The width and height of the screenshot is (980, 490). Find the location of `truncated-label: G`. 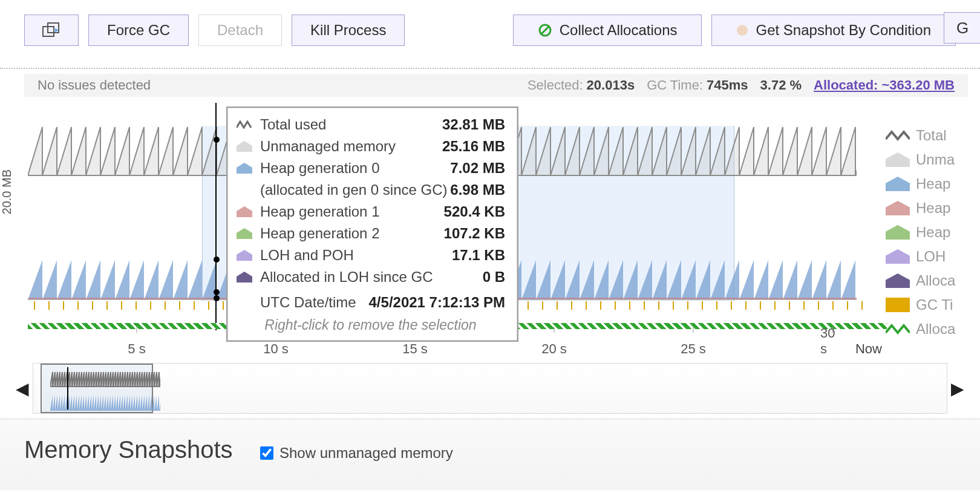

truncated-label: G is located at coordinates (962, 28).